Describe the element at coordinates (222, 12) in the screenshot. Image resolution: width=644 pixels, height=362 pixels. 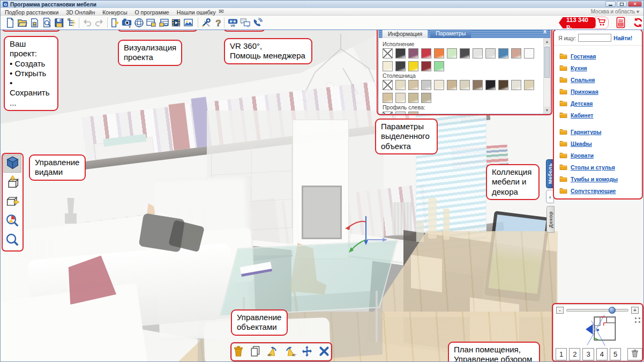
I see `envelope-icon: ✉` at that location.